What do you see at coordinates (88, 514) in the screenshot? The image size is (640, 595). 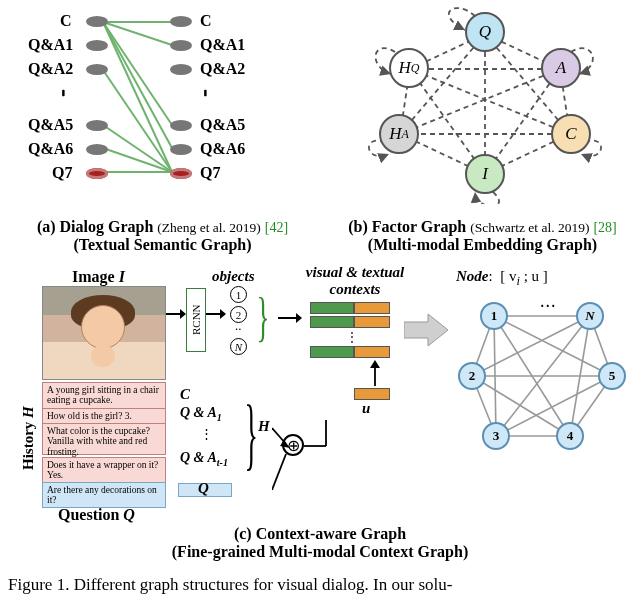 I see `txt: Question` at bounding box center [88, 514].